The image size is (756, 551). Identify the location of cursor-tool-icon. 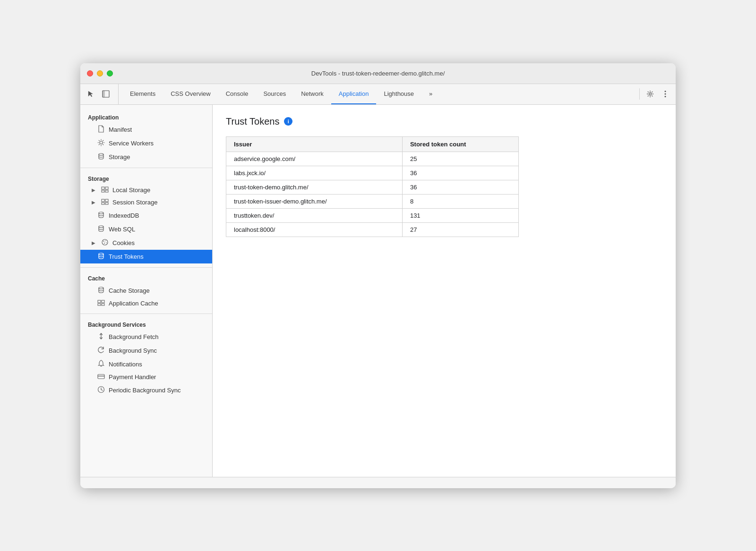
(91, 94).